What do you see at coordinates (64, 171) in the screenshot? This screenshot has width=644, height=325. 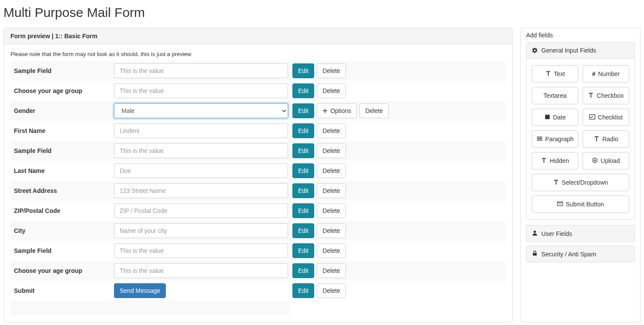 I see `field-label: Last Name` at bounding box center [64, 171].